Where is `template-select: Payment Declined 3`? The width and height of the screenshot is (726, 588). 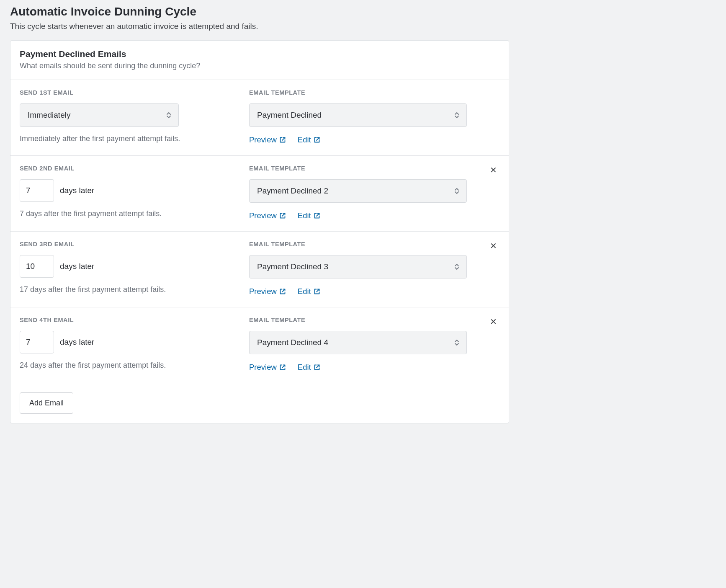 template-select: Payment Declined 3 is located at coordinates (358, 267).